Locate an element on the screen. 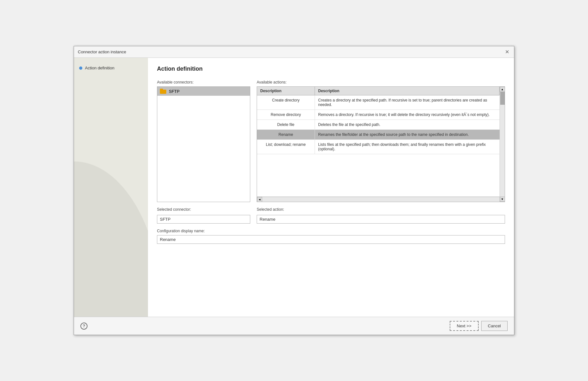  scroll-track-h is located at coordinates (381, 199).